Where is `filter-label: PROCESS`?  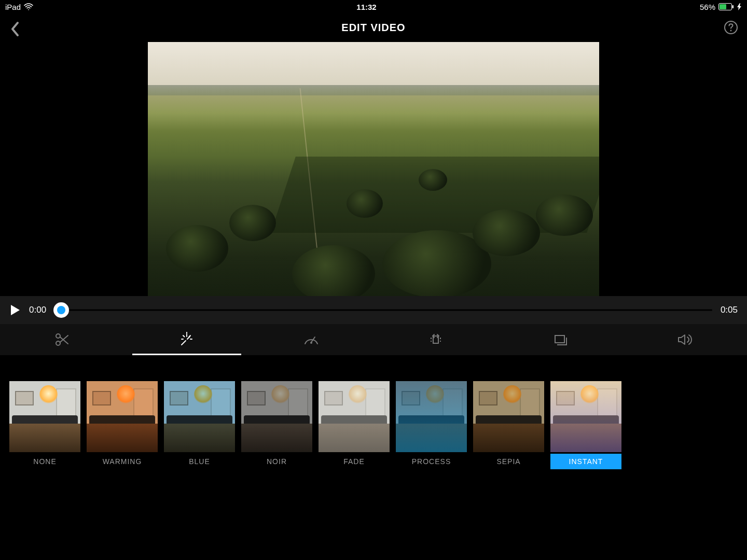
filter-label: PROCESS is located at coordinates (432, 461).